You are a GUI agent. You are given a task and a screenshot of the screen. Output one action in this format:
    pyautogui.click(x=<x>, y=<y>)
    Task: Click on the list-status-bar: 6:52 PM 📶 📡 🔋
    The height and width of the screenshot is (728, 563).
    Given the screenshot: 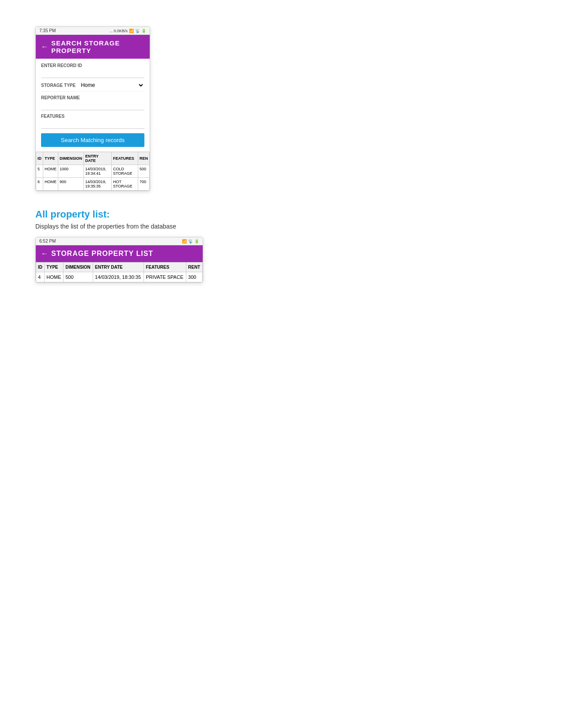 What is the action you would take?
    pyautogui.click(x=119, y=241)
    